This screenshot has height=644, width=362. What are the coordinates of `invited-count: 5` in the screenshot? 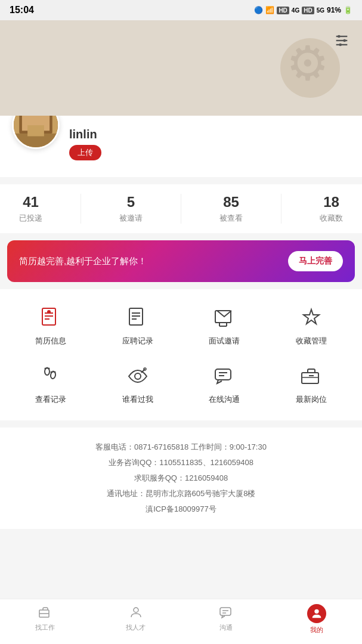 It's located at (131, 202).